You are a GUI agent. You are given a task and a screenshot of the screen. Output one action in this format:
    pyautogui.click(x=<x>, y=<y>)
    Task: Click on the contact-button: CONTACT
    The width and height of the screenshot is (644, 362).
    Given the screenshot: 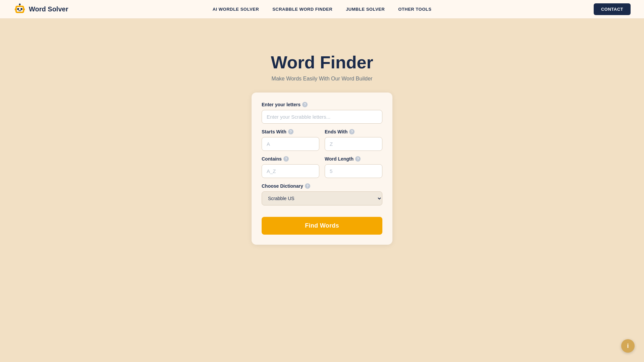 What is the action you would take?
    pyautogui.click(x=612, y=9)
    